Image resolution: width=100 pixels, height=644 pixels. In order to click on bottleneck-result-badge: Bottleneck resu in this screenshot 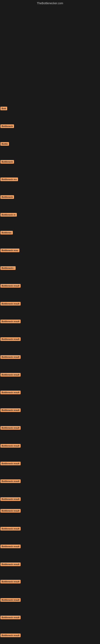, I will do `click(10, 250)`.